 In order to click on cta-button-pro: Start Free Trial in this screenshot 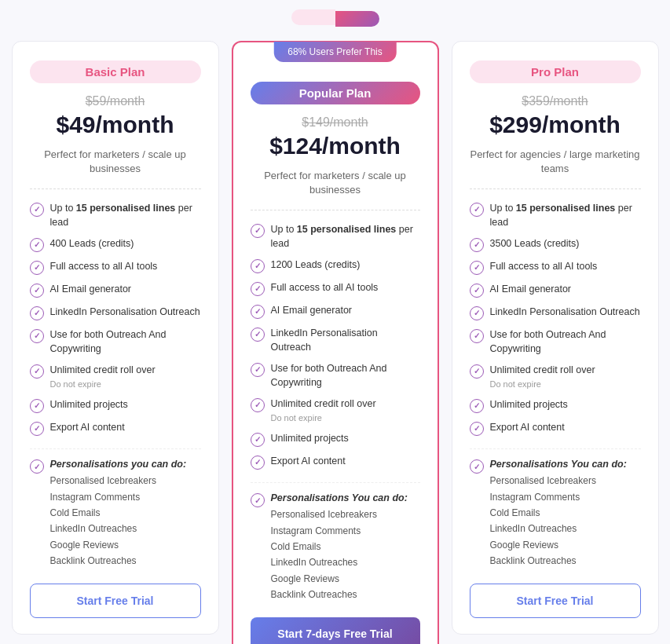, I will do `click(555, 601)`.